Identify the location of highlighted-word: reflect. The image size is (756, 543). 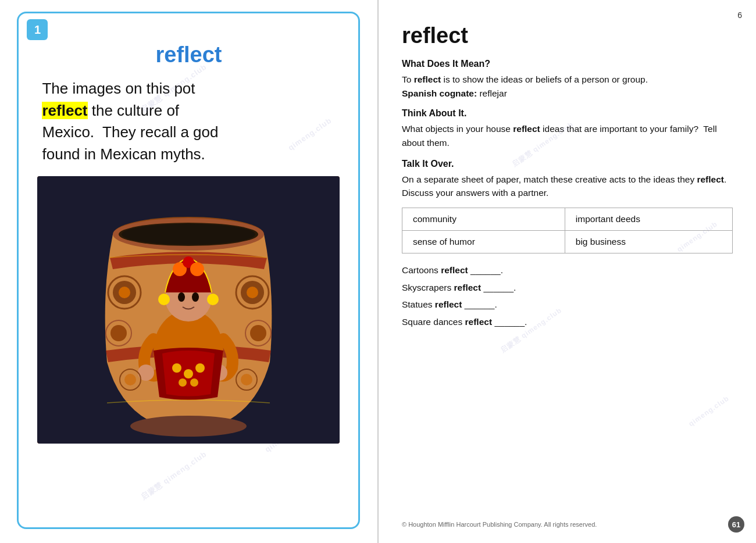
(65, 110).